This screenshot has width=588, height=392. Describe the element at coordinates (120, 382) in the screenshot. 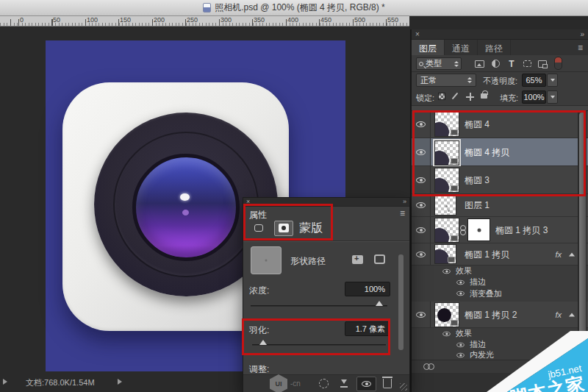

I see `status-options-arrow-icon` at that location.